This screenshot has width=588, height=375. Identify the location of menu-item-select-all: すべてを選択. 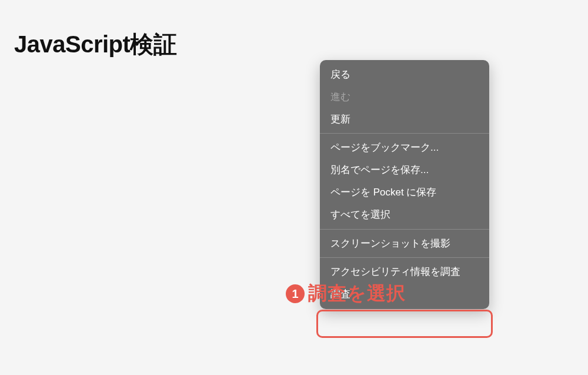
(405, 215).